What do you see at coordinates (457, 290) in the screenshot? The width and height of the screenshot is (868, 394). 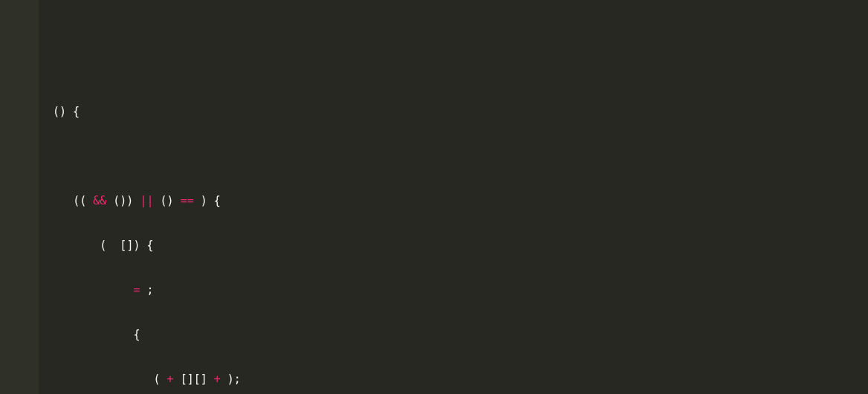 I see `code-line: = ;` at bounding box center [457, 290].